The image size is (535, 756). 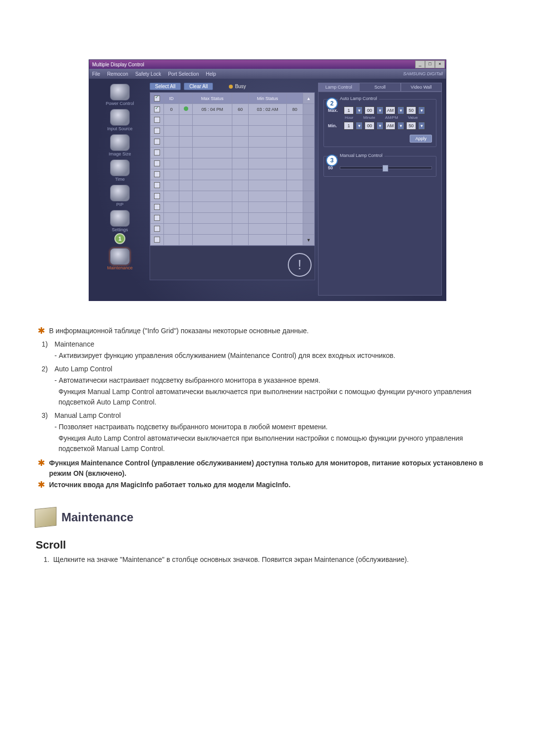 What do you see at coordinates (379, 87) in the screenshot?
I see `tab-scroll: Scroll` at bounding box center [379, 87].